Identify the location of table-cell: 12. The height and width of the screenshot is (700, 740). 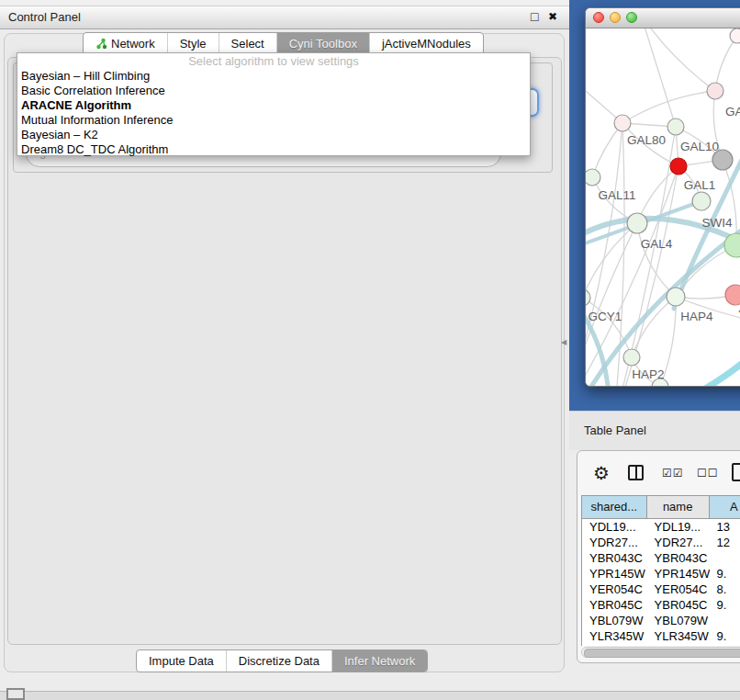
(725, 542).